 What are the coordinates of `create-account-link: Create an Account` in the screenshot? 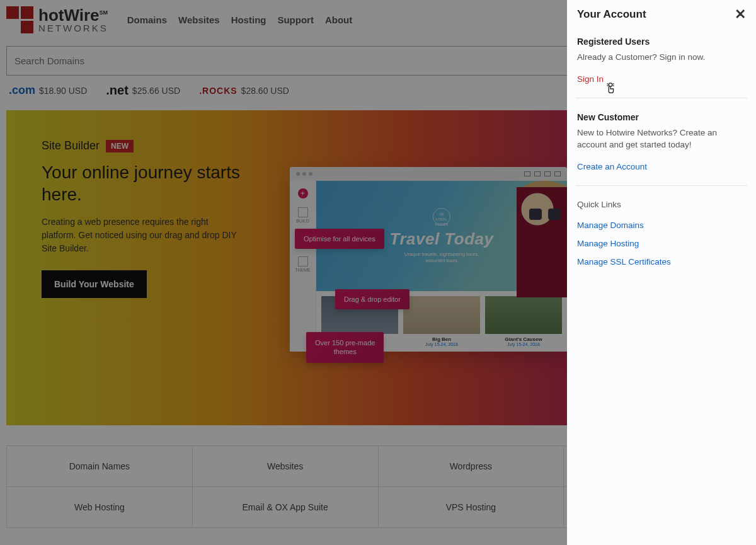 It's located at (612, 166).